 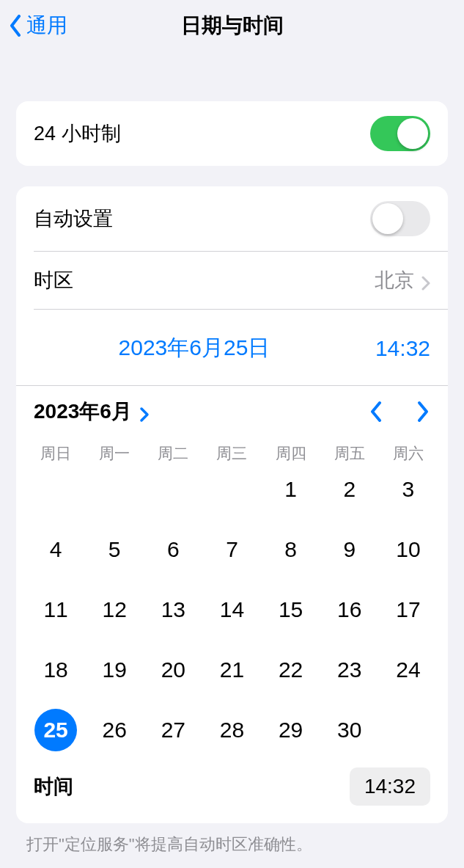 I want to click on day-cell: 26, so click(x=114, y=730).